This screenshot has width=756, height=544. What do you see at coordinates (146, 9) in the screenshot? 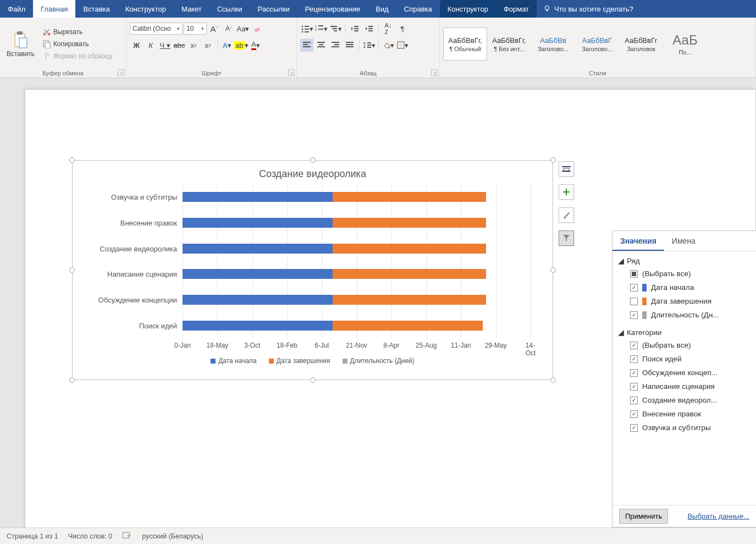
I see `tab-design: Конструктор` at bounding box center [146, 9].